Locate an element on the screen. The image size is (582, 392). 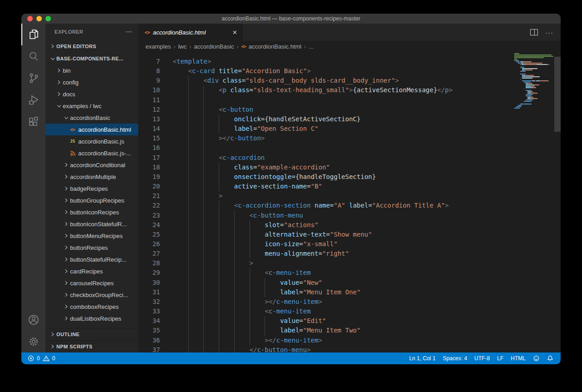
indentation: Spaces: 4 is located at coordinates (455, 358).